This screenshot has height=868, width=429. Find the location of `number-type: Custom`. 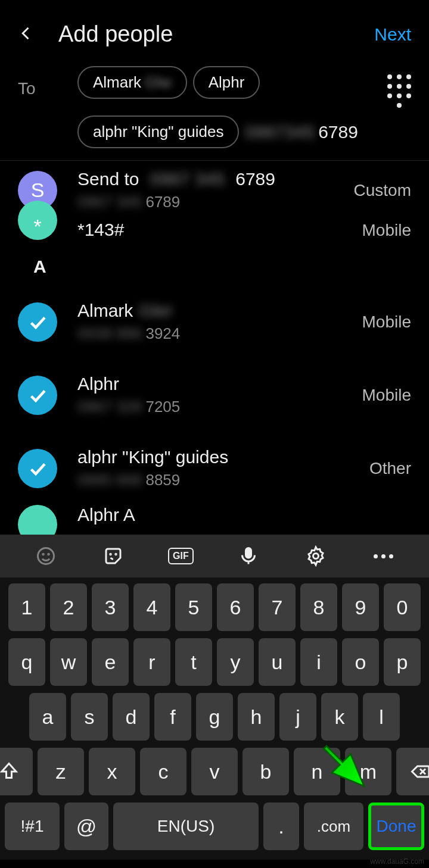

number-type: Custom is located at coordinates (383, 191).